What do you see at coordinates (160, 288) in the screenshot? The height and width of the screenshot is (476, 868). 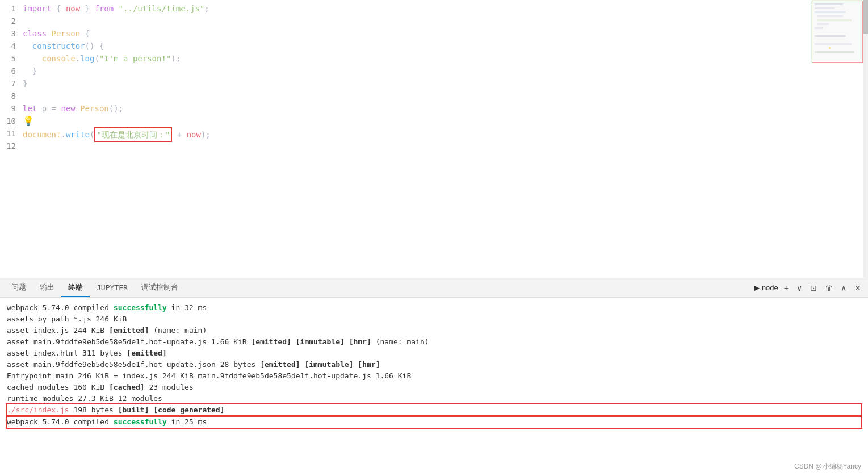 I see `tab-debug-console: 调试控制台` at bounding box center [160, 288].